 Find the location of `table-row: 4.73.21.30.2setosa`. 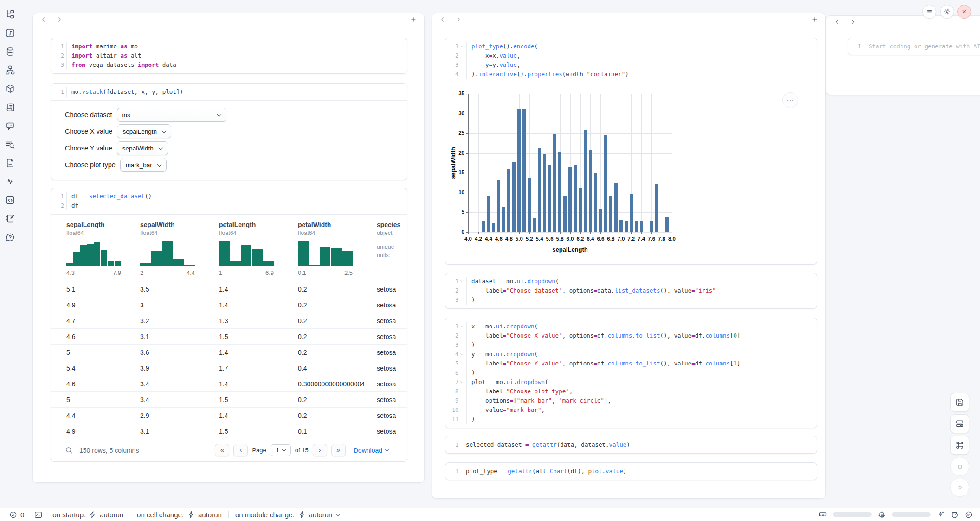

table-row: 4.73.21.30.2setosa is located at coordinates (229, 320).